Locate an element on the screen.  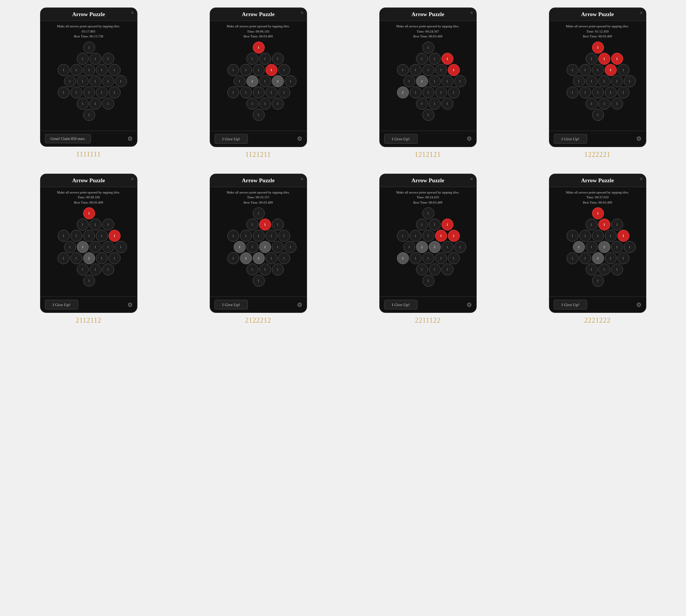
hex-tile-5-22: 1 is located at coordinates (259, 281).